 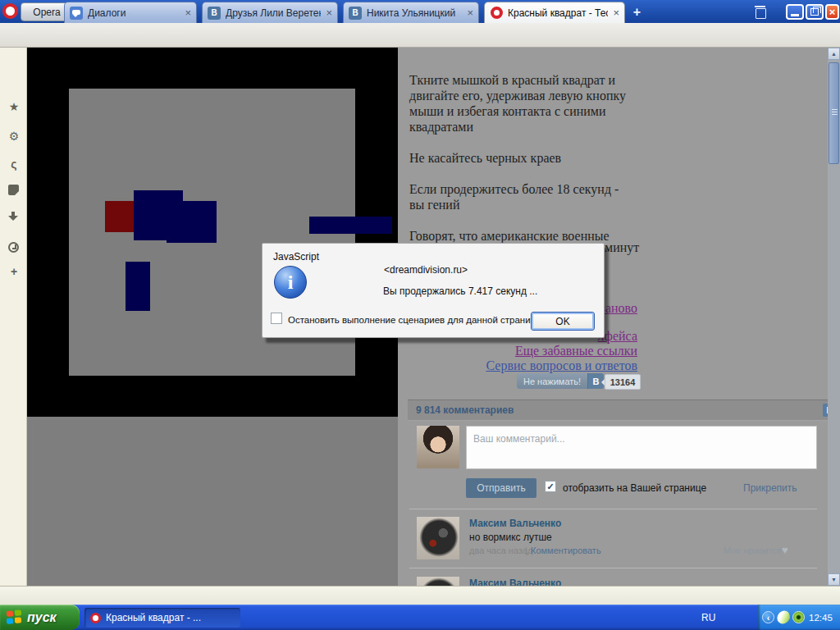 What do you see at coordinates (14, 136) in the screenshot?
I see `widgets-gear-icon: ⚙` at bounding box center [14, 136].